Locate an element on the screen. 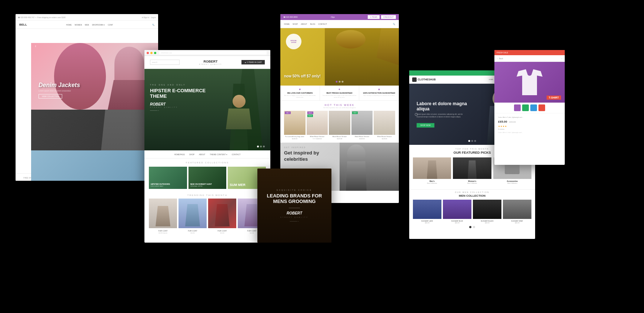  price-current-6: £65.00 is located at coordinates (503, 121).